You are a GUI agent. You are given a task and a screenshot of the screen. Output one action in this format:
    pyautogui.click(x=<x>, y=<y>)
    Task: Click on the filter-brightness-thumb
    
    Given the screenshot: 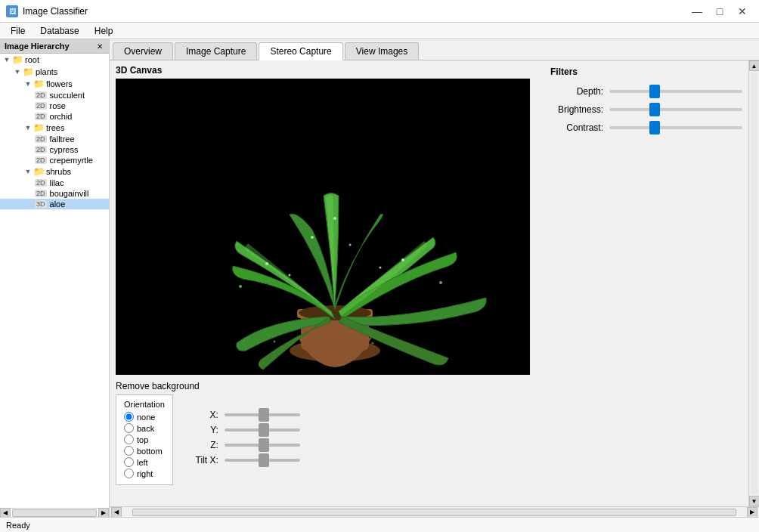 What is the action you would take?
    pyautogui.click(x=655, y=110)
    